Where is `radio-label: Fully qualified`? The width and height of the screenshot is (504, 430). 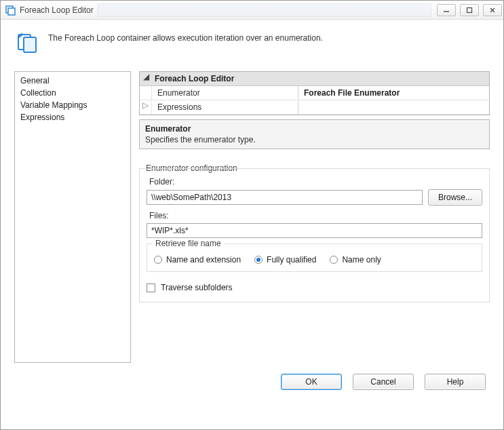
radio-label: Fully qualified is located at coordinates (292, 260).